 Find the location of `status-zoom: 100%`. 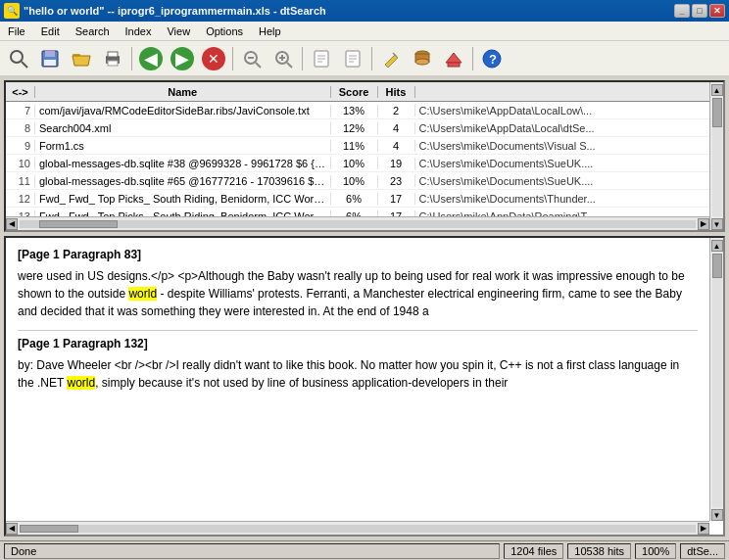

status-zoom: 100% is located at coordinates (656, 551).